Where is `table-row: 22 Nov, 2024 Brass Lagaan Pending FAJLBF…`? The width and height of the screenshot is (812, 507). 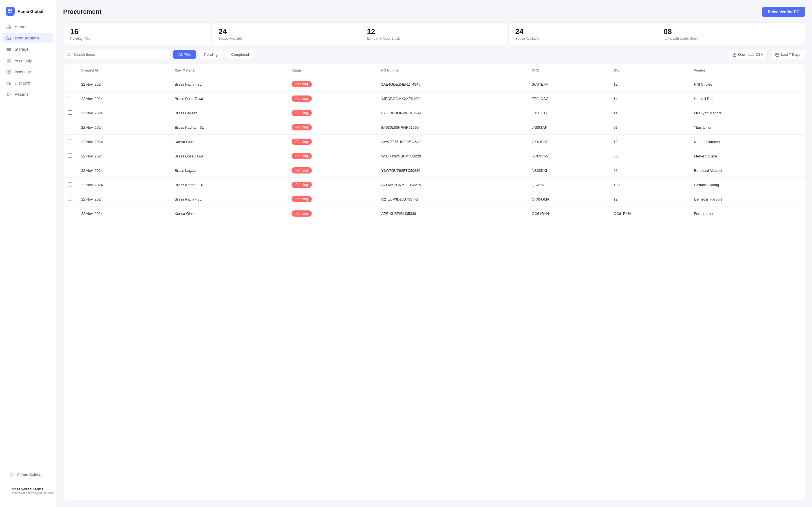
table-row: 22 Nov, 2024 Brass Lagaan Pending FAJLBF… is located at coordinates (434, 113).